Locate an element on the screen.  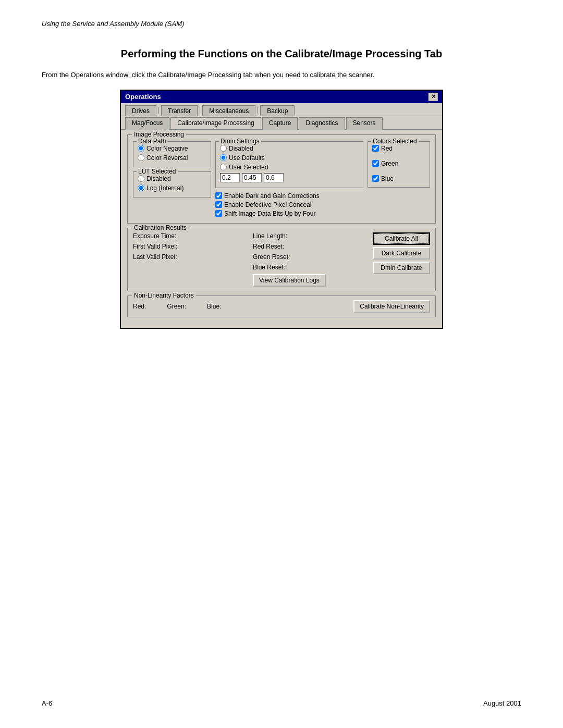
image-processing-group: Image Processing Data Path Color Negativ… is located at coordinates (282, 179).